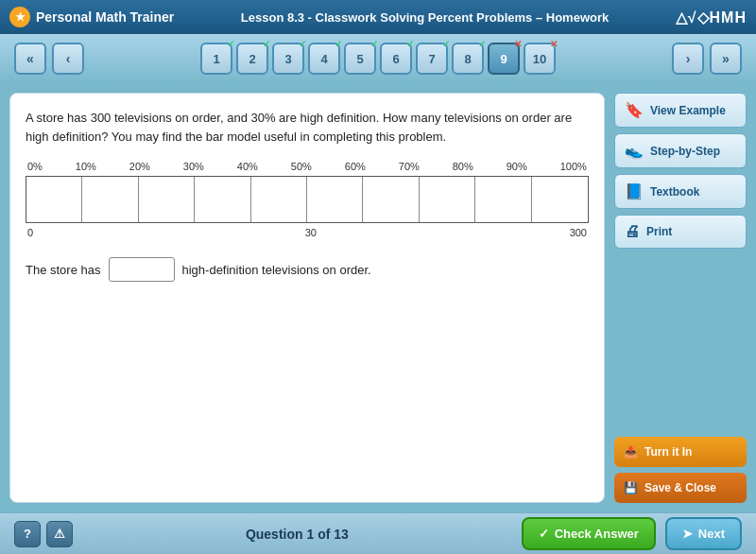 The width and height of the screenshot is (756, 554). What do you see at coordinates (378, 533) in the screenshot?
I see `footer: ? ⚠ Question 1 of 13 ✓ Check Answer ➤ Ne…` at bounding box center [378, 533].